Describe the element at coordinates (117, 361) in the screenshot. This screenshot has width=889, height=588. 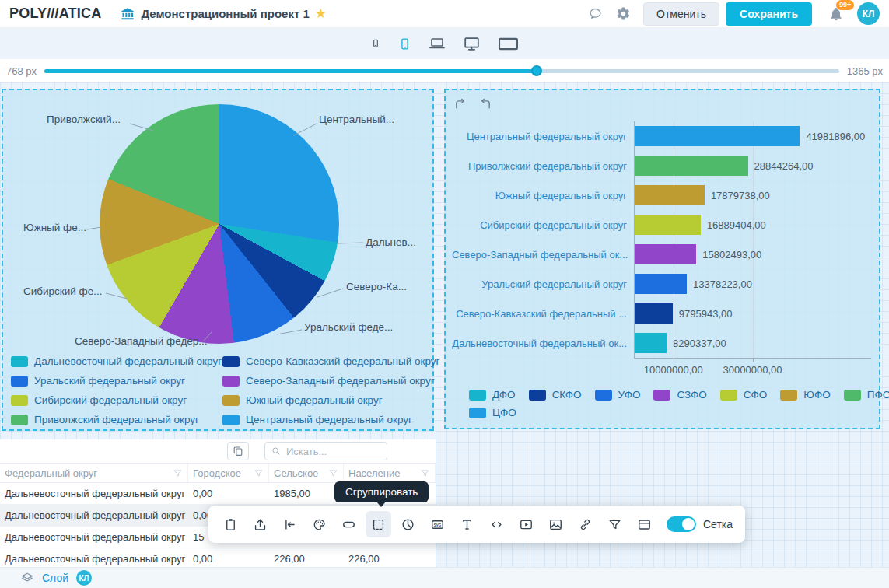
I see `legend-item: Дальневосточный федеральный округ` at that location.